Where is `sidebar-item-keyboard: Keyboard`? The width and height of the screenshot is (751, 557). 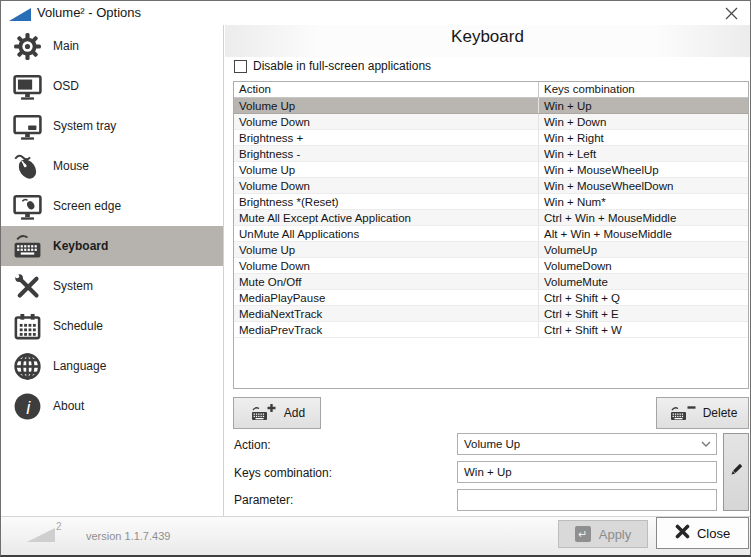
sidebar-item-keyboard: Keyboard is located at coordinates (112, 246).